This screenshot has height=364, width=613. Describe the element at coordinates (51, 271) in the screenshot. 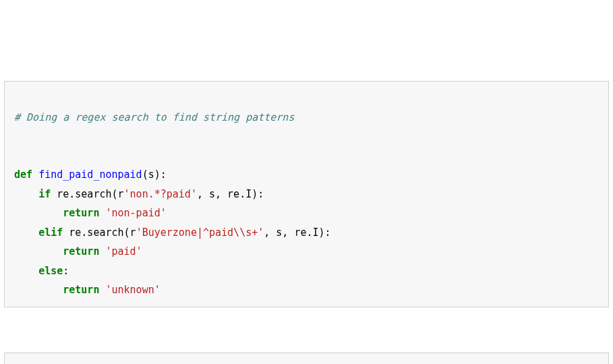

I see `keyword-else: else` at that location.